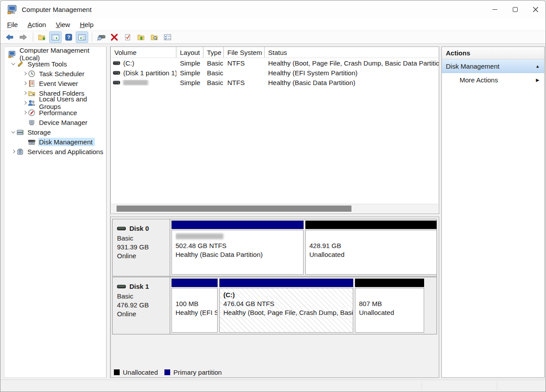 The width and height of the screenshot is (546, 392). Describe the element at coordinates (62, 74) in the screenshot. I see `tree-item-label: Task Scheduler` at that location.